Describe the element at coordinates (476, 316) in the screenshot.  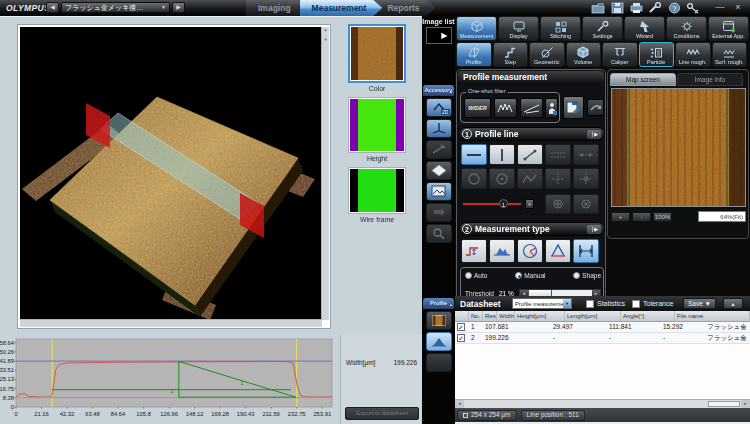
I see `column-header-0: No.` at that location.